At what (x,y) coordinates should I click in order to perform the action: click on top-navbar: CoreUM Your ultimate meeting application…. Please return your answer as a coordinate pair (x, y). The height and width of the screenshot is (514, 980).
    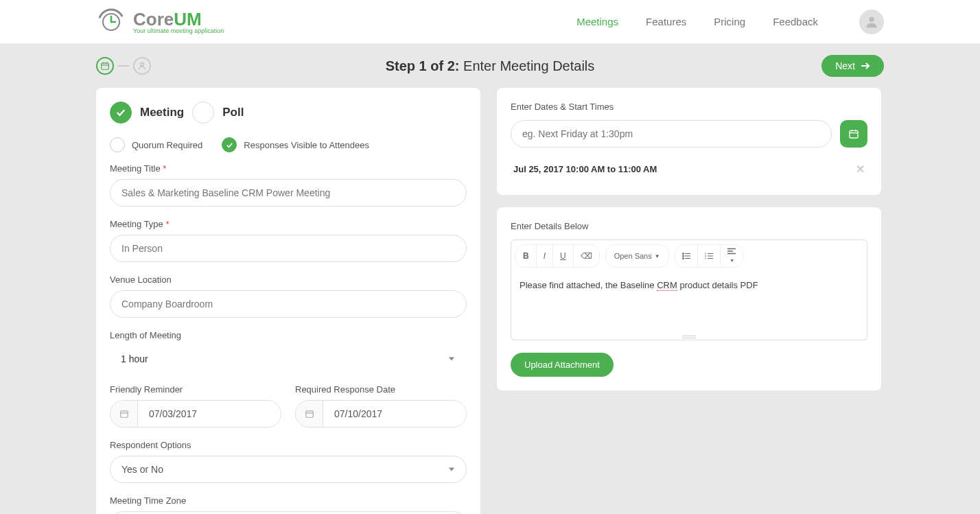
    Looking at the image, I should click on (490, 22).